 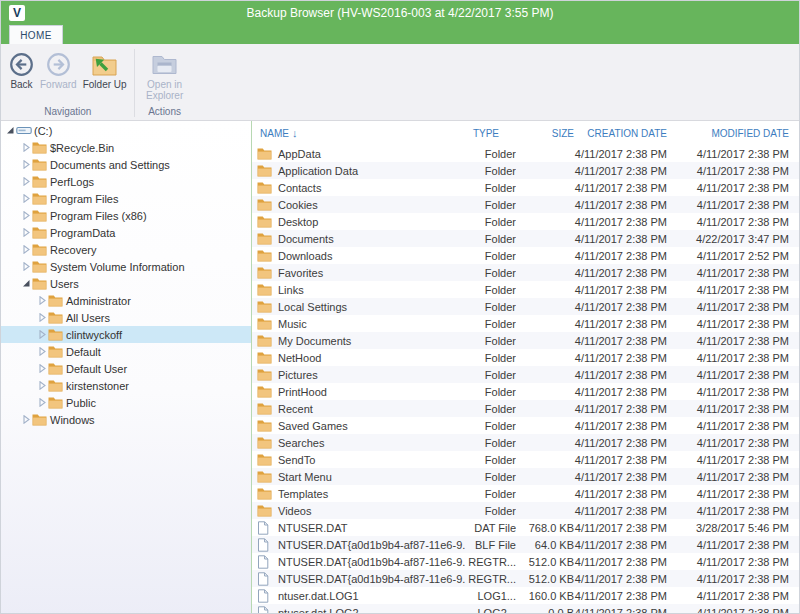 What do you see at coordinates (36, 34) in the screenshot?
I see `tab-home: HOME` at bounding box center [36, 34].